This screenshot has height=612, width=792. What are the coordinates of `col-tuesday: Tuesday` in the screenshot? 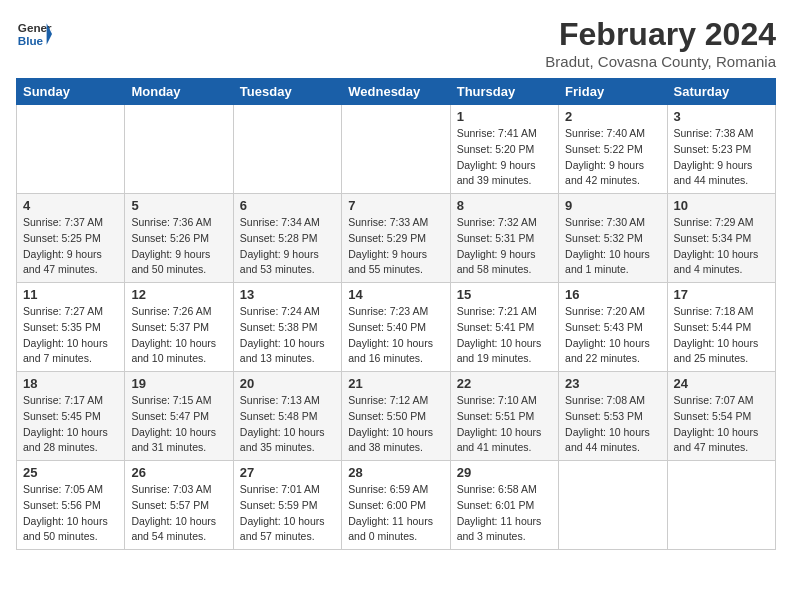 It's located at (287, 92).